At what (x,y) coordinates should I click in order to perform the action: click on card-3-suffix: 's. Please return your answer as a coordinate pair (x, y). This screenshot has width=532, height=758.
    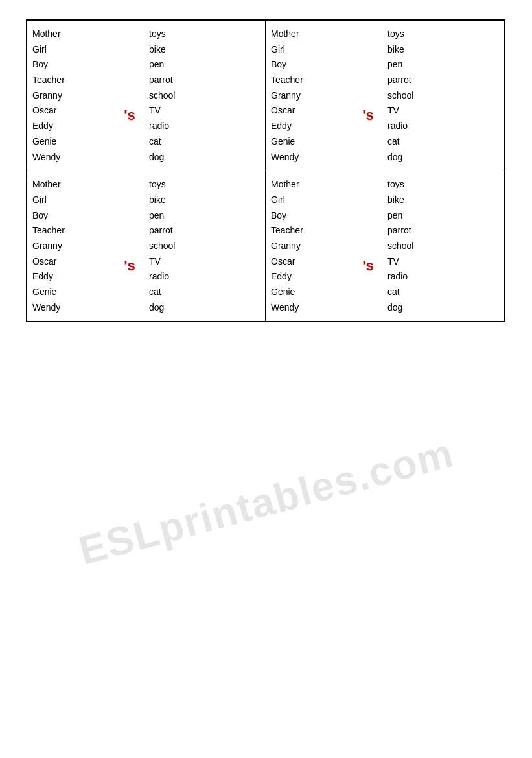
    Looking at the image, I should click on (130, 246).